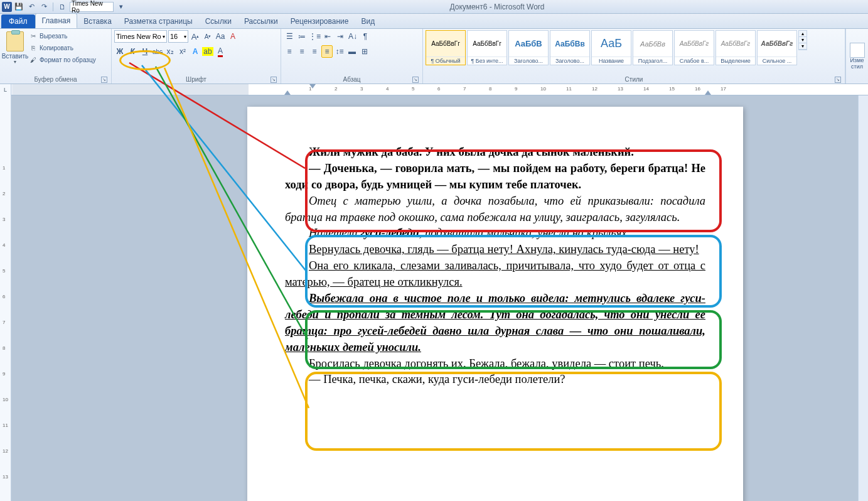 The width and height of the screenshot is (868, 501). Describe the element at coordinates (104, 80) in the screenshot. I see `clipboard-launcher-icon: ↘` at that location.